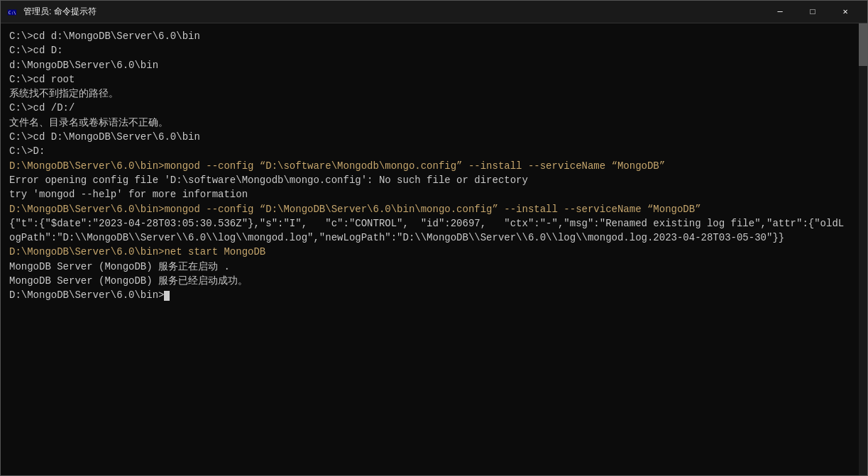 Image resolution: width=868 pixels, height=476 pixels. What do you see at coordinates (813, 12) in the screenshot?
I see `window-controls: — □ ✕` at bounding box center [813, 12].